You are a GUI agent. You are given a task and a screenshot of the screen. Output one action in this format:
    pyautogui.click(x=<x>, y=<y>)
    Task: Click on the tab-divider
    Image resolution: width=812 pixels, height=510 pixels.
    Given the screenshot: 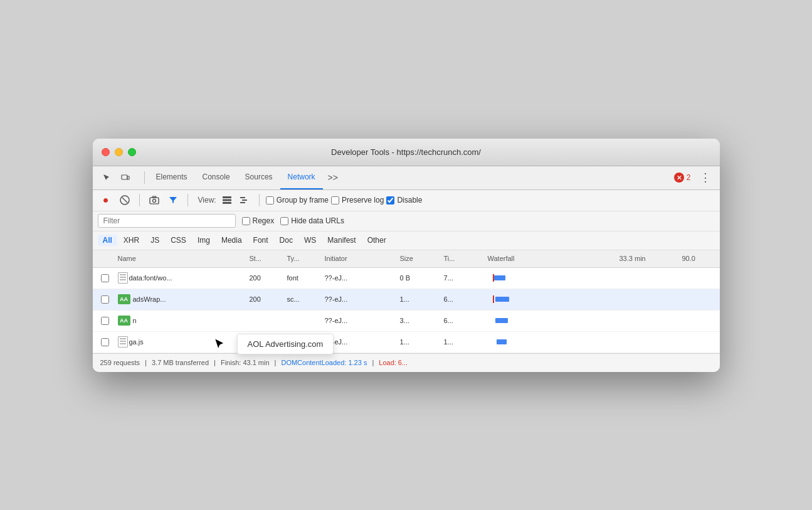 What is the action you would take?
    pyautogui.click(x=144, y=178)
    